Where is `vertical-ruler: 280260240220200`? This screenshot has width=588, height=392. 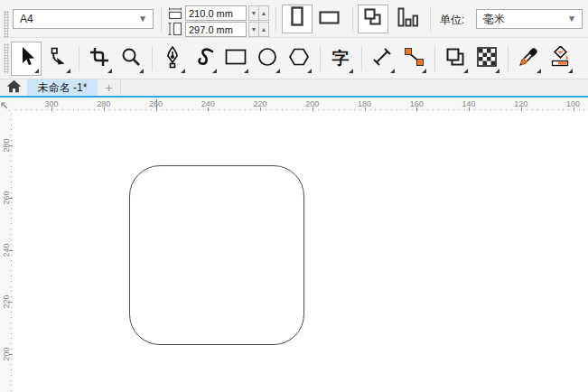
vertical-ruler: 280260240220200 is located at coordinates (6, 251).